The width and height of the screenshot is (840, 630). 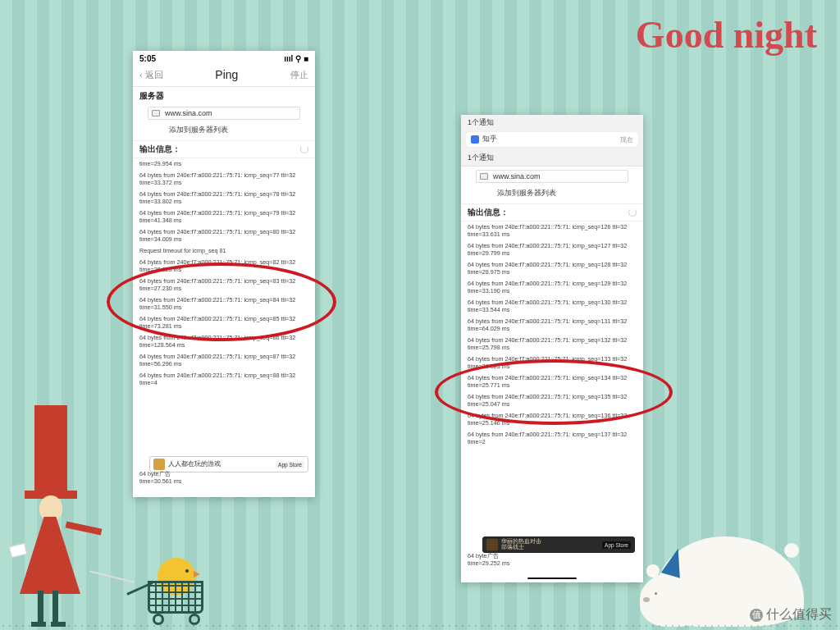 I want to click on watermark-badge-icon: 值, so click(x=756, y=615).